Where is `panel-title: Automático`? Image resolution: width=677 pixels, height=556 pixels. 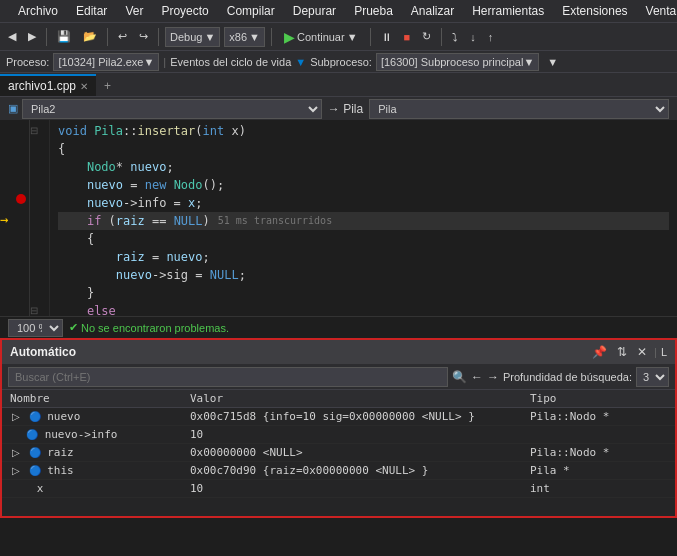 panel-title: Automático is located at coordinates (43, 352).